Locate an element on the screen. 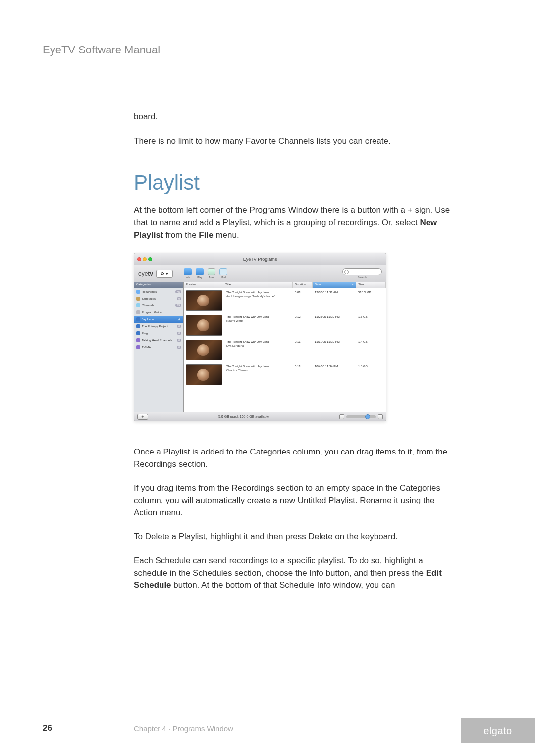 The width and height of the screenshot is (535, 756). text: menu. is located at coordinates (226, 235).